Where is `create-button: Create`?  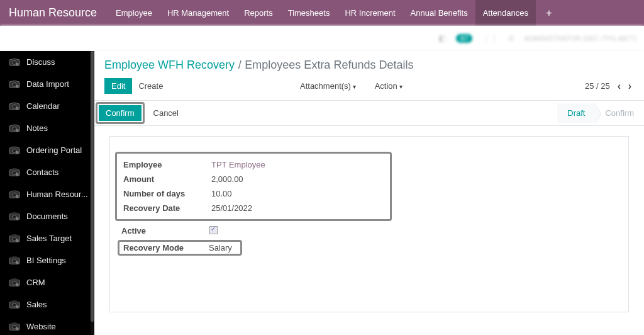
create-button: Create is located at coordinates (151, 86).